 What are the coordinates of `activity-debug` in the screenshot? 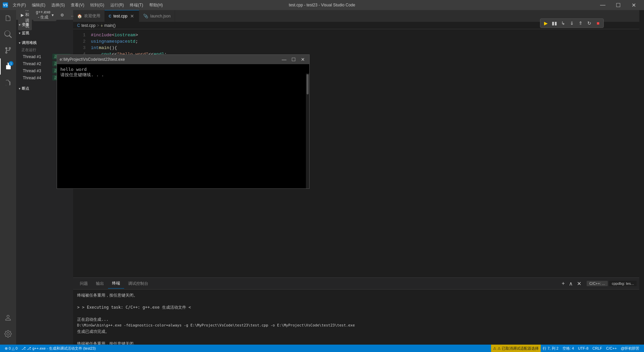 It's located at (8, 67).